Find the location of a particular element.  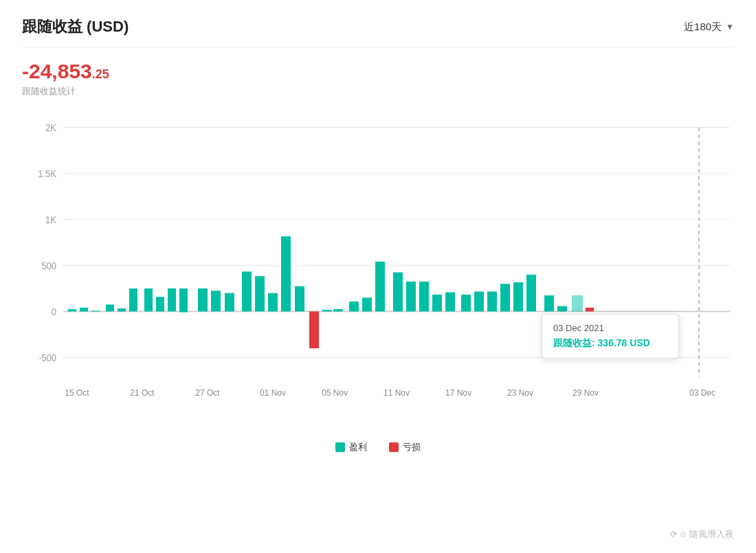

legend-loss: 亏损 is located at coordinates (405, 447).